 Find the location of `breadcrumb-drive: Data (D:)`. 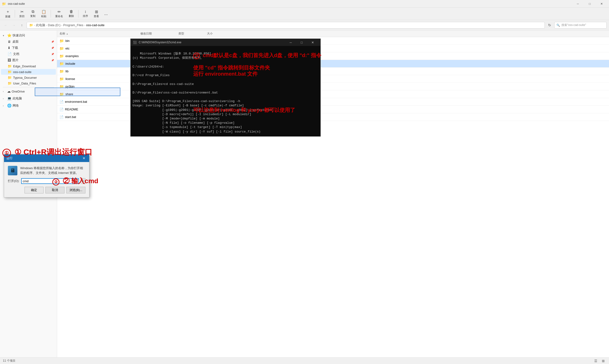

breadcrumb-drive: Data (D:) is located at coordinates (54, 25).